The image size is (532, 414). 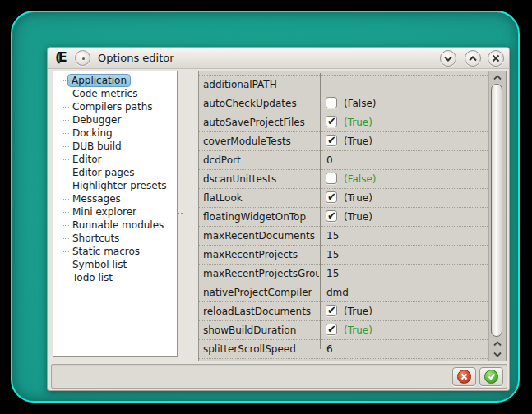 I want to click on footer-bar, so click(x=280, y=376).